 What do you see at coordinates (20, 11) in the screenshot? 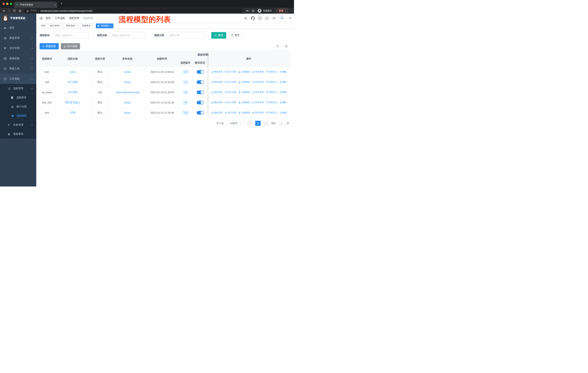
I see `home-icon` at bounding box center [20, 11].